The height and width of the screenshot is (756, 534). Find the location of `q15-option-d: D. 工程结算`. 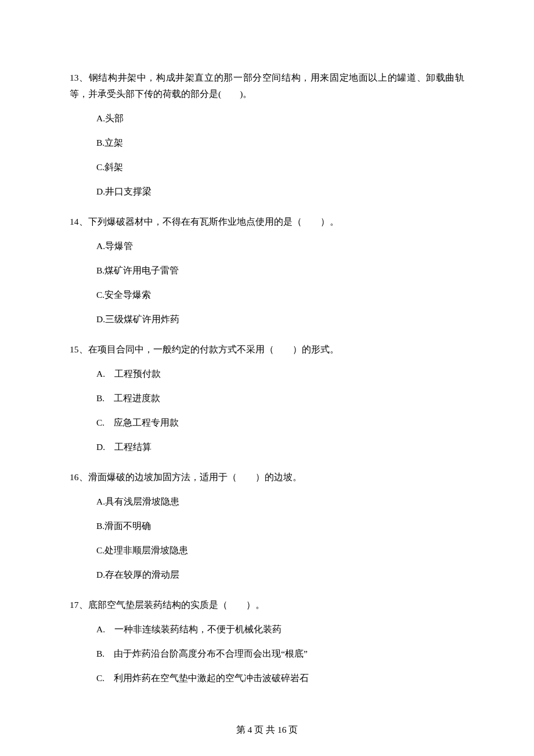

q15-option-d: D. 工程结算 is located at coordinates (280, 447).